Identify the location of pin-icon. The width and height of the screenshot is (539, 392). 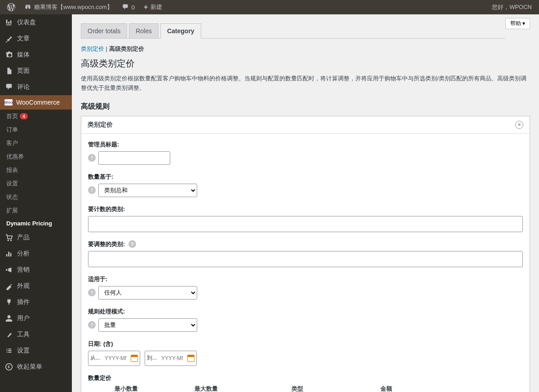
(9, 39).